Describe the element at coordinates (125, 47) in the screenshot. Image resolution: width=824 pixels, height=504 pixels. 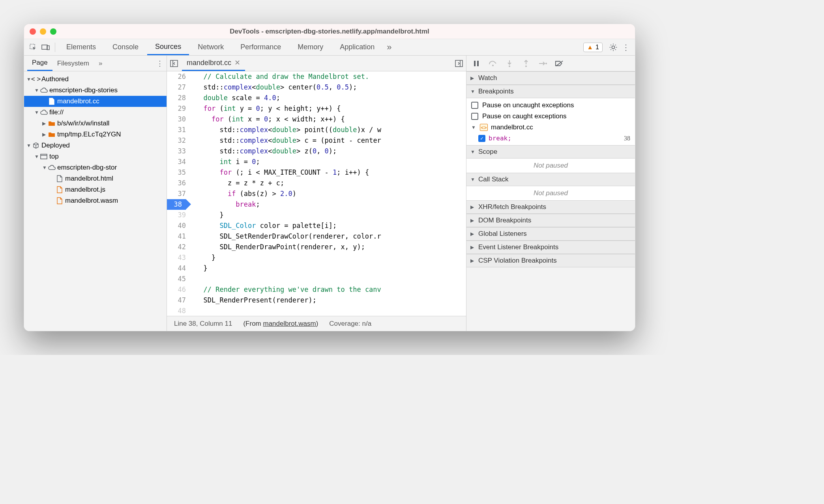
I see `tab-console: Console` at that location.